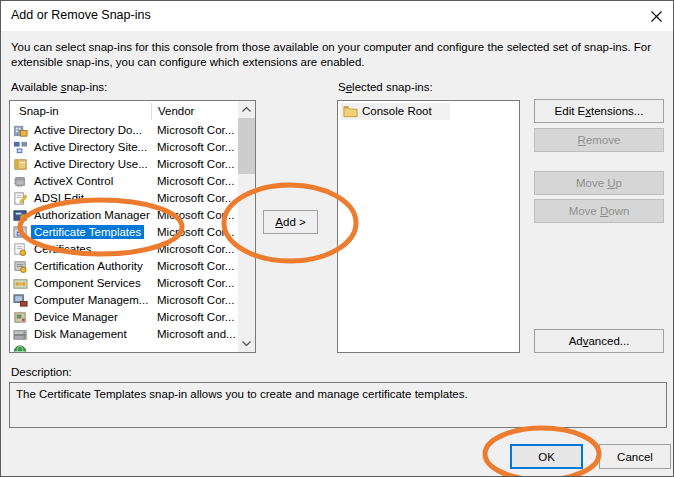  I want to click on list-item: ADSI EditMicrosoft Cor..., so click(124, 198).